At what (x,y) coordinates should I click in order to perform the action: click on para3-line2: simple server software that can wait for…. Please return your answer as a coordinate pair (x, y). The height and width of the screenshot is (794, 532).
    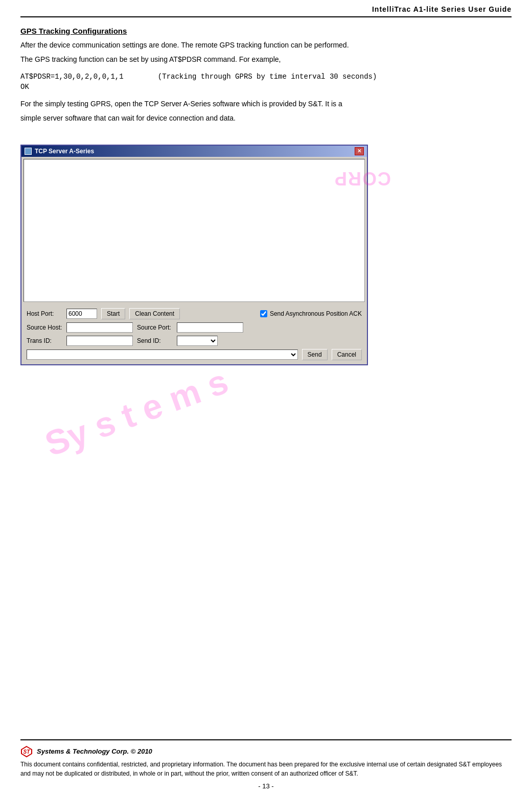
    Looking at the image, I should click on (266, 118).